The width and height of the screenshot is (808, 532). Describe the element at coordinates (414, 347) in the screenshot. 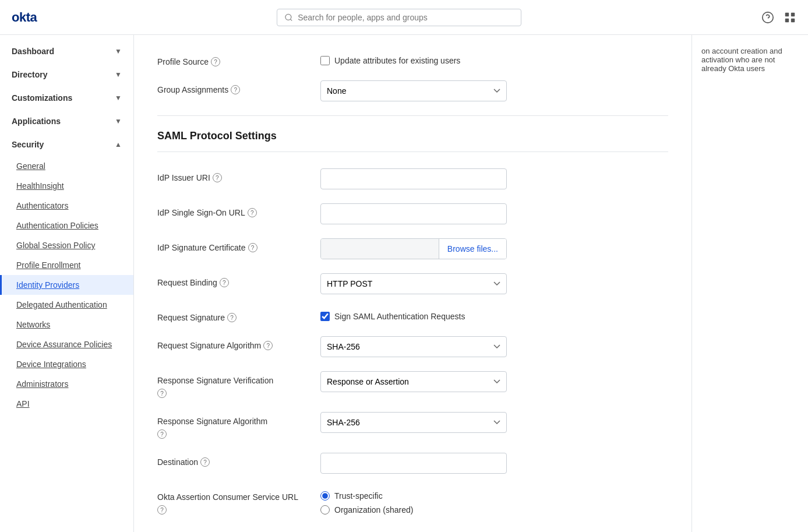

I see `request-sig-algorithm-control: SHA-256 SHA-1` at that location.